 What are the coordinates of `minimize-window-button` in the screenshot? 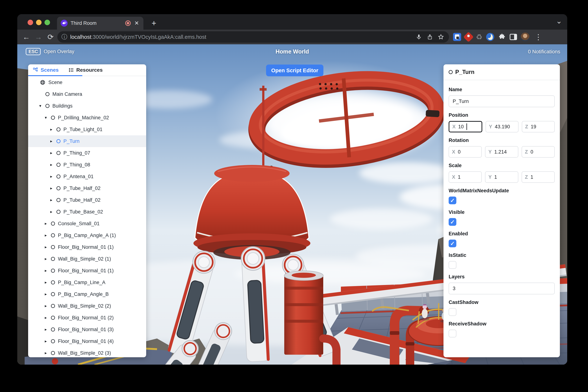 It's located at (39, 22).